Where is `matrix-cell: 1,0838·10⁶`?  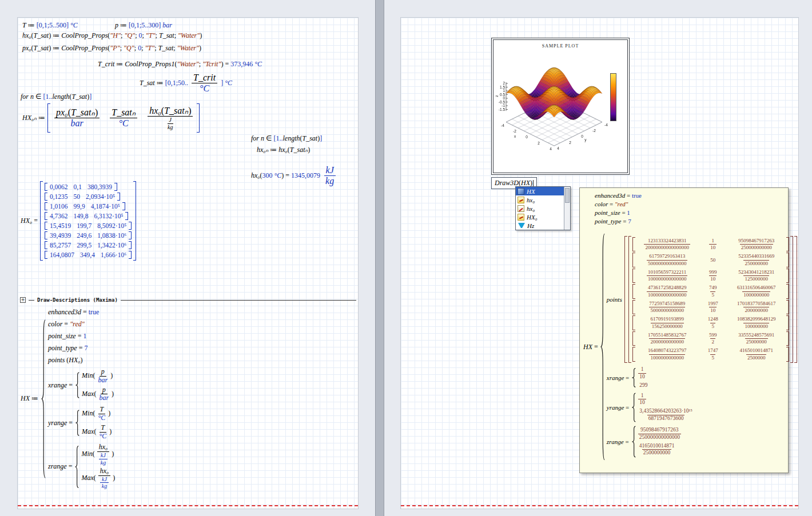 matrix-cell: 1,0838·10⁶ is located at coordinates (112, 235).